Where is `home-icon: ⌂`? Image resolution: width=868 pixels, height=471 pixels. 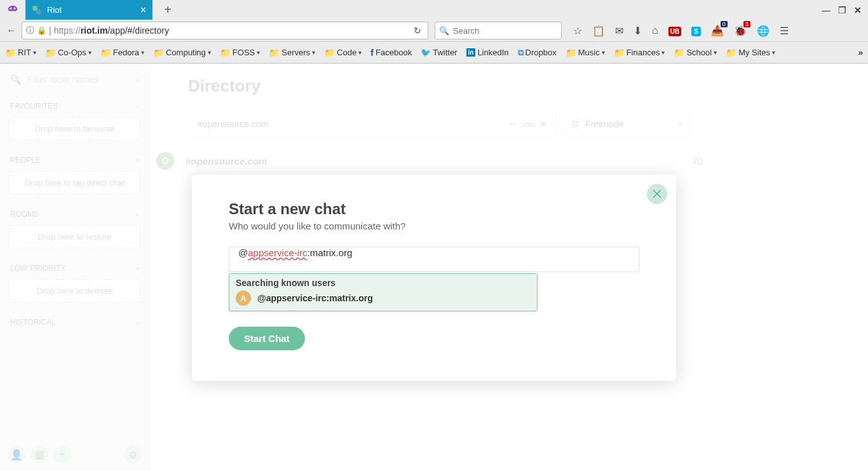
home-icon: ⌂ is located at coordinates (655, 31).